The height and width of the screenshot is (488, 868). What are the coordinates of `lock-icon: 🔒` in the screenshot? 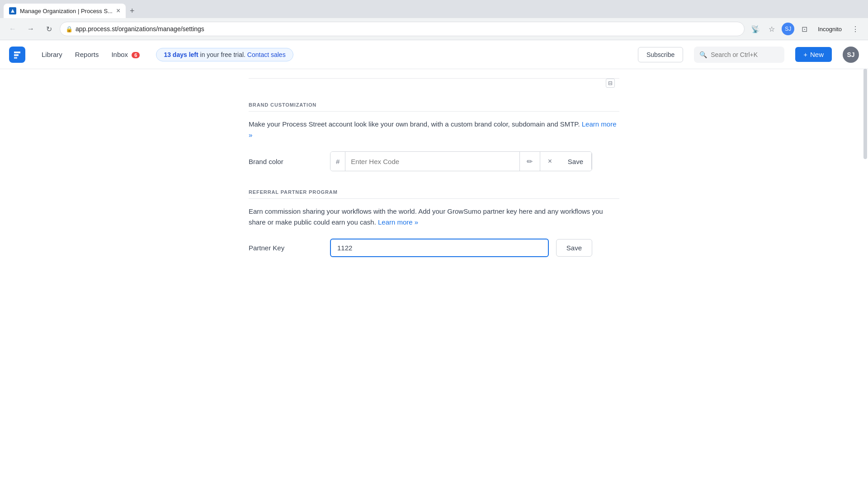 It's located at (69, 29).